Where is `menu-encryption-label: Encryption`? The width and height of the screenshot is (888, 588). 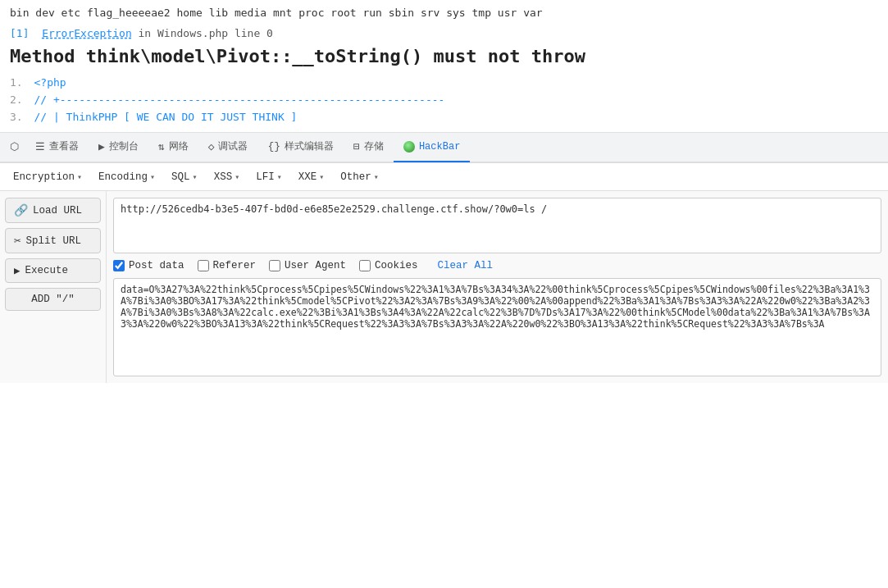
menu-encryption-label: Encryption is located at coordinates (44, 177).